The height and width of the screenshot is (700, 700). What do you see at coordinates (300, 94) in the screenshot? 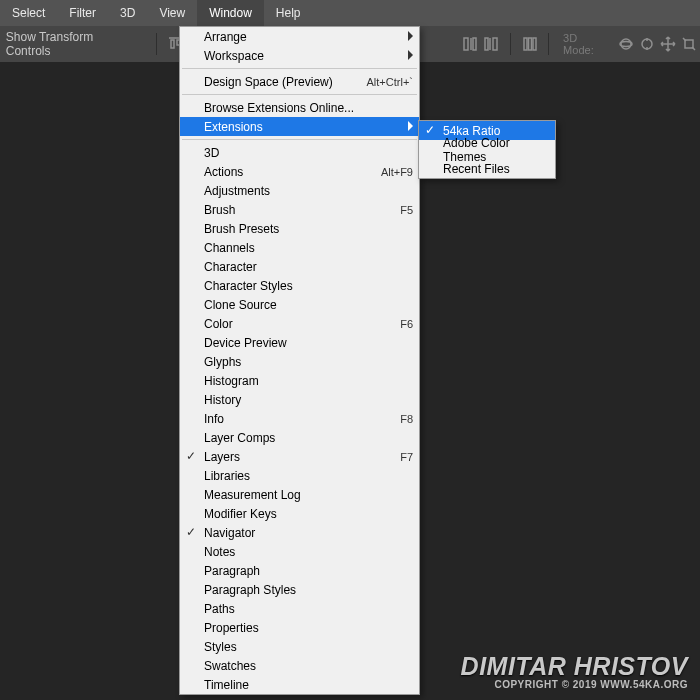
I see `menu-separator` at bounding box center [300, 94].